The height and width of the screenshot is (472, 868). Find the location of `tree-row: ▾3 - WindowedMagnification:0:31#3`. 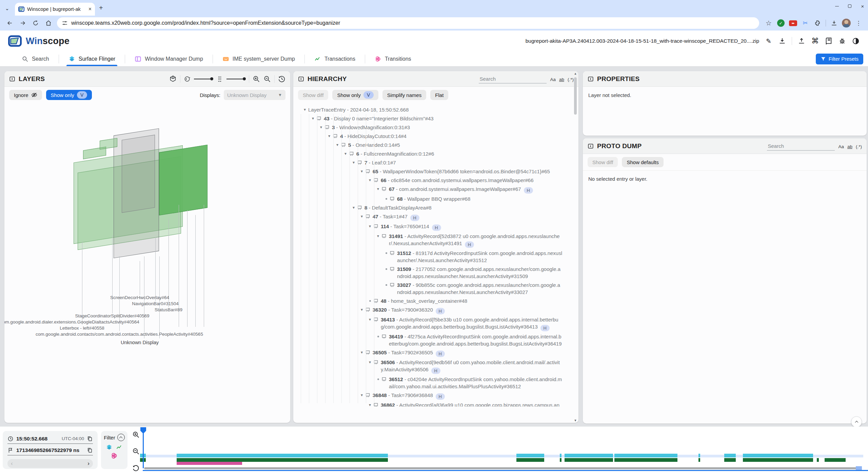

tree-row: ▾3 - WindowedMagnification:0:31#3 is located at coordinates (435, 127).